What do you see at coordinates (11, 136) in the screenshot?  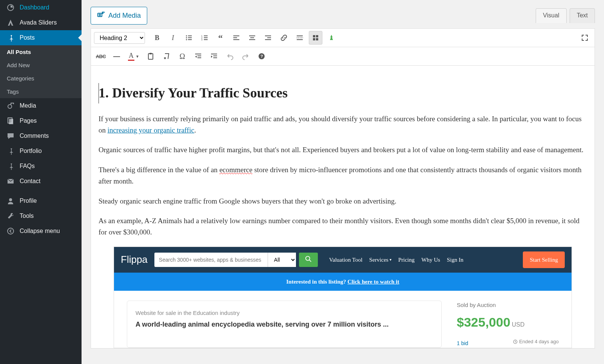 I see `comment-icon` at bounding box center [11, 136].